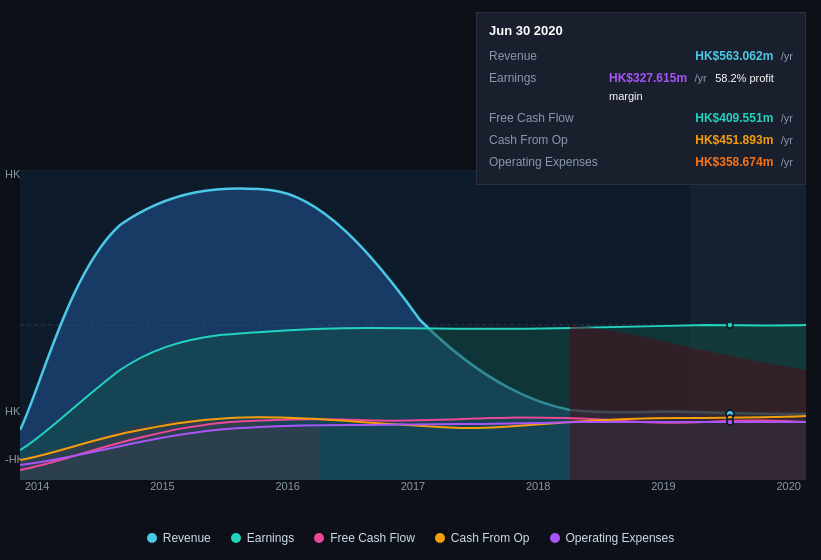  Describe the element at coordinates (663, 486) in the screenshot. I see `x-label-2019: 2019` at that location.